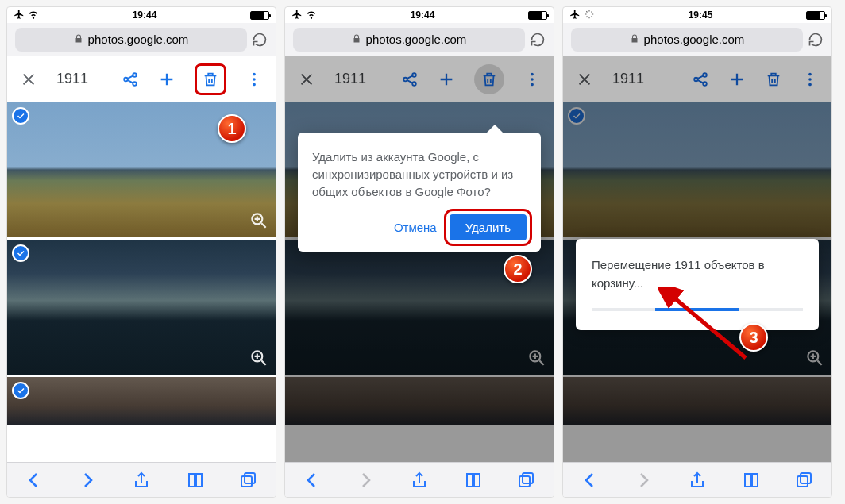 The image size is (845, 504). Describe the element at coordinates (419, 192) in the screenshot. I see `delete-confirm-popup: Удалить из аккаунта Google, с синхронизи…` at that location.